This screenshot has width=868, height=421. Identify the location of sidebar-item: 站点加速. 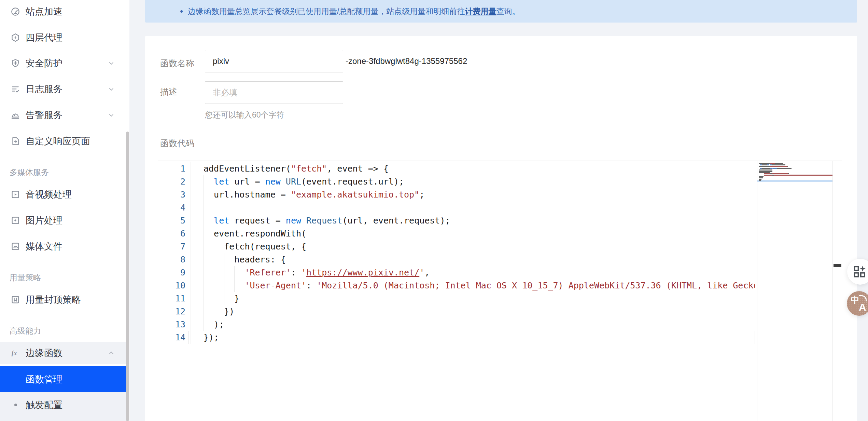
(64, 12).